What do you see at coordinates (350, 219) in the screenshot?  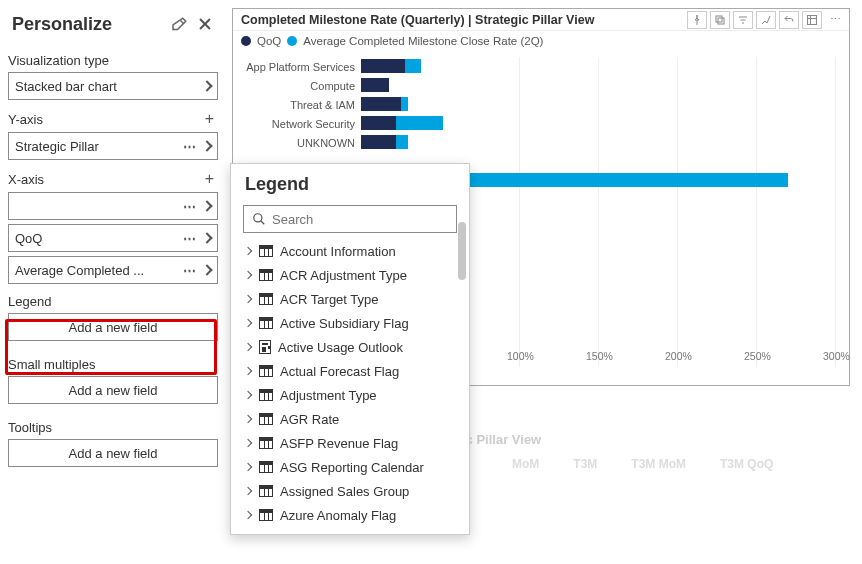 I see `popup-search` at bounding box center [350, 219].